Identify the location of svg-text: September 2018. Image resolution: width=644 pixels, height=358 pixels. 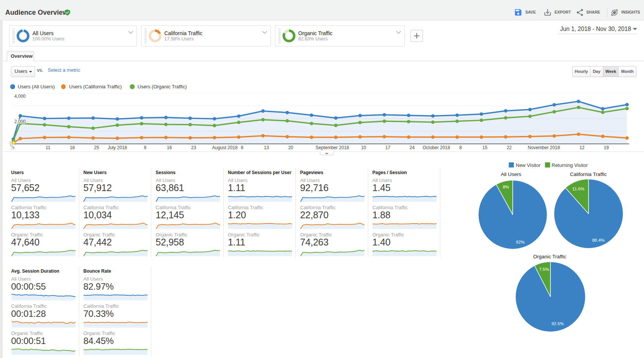
(333, 148).